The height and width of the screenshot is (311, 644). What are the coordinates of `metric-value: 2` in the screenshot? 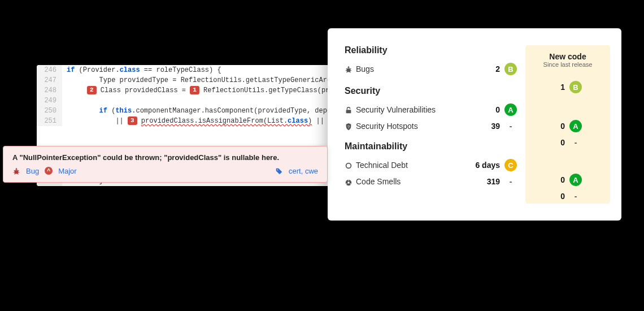 It's located at (487, 69).